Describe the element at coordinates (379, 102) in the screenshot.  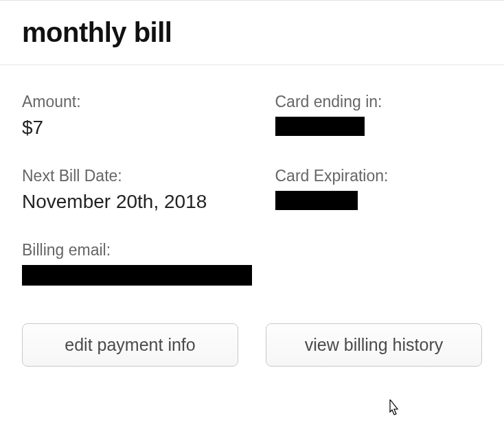
I see `card-ending-label: Card ending in:` at that location.